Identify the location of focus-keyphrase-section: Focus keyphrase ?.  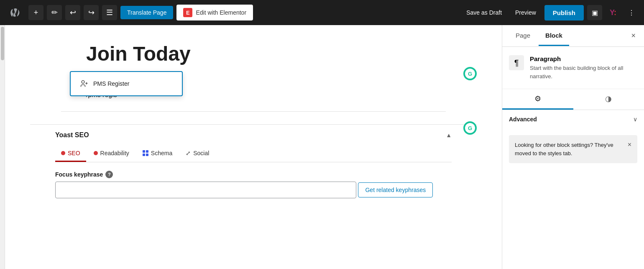
(253, 174).